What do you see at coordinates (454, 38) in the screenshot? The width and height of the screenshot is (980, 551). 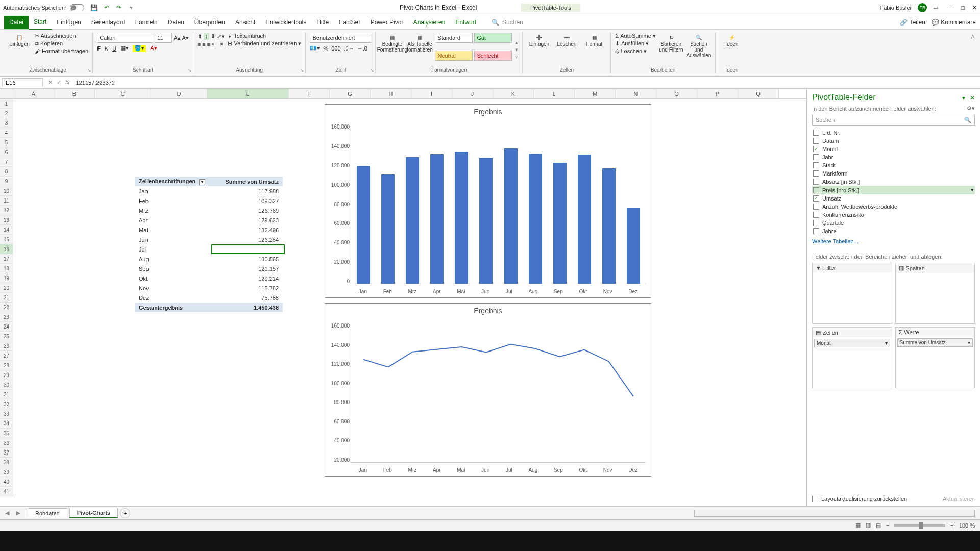 I see `cell-style-standard: Standard` at bounding box center [454, 38].